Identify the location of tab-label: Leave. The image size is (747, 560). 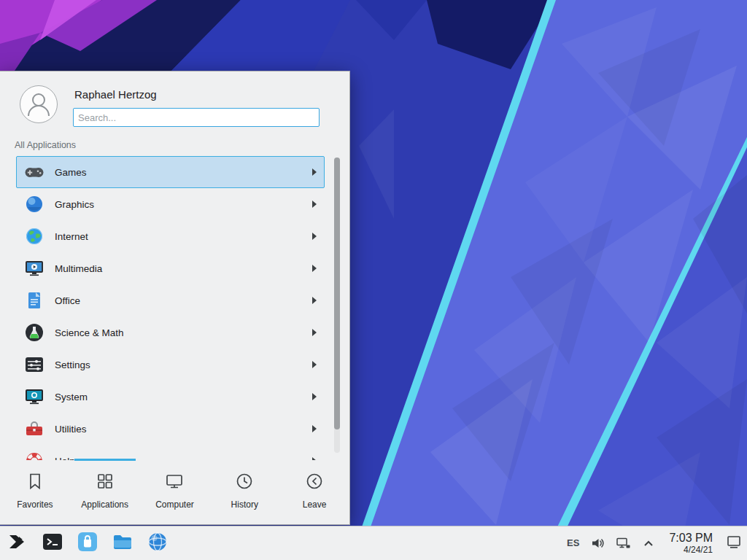
(315, 505).